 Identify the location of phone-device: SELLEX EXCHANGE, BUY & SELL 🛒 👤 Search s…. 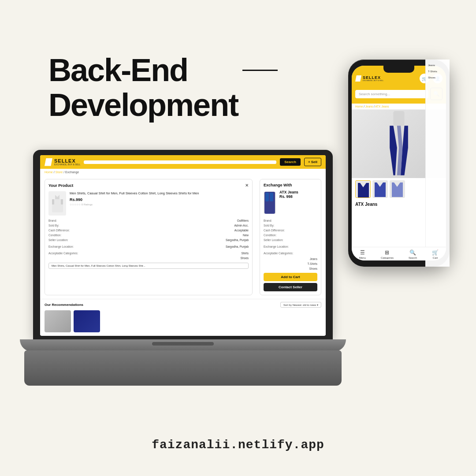
(399, 163).